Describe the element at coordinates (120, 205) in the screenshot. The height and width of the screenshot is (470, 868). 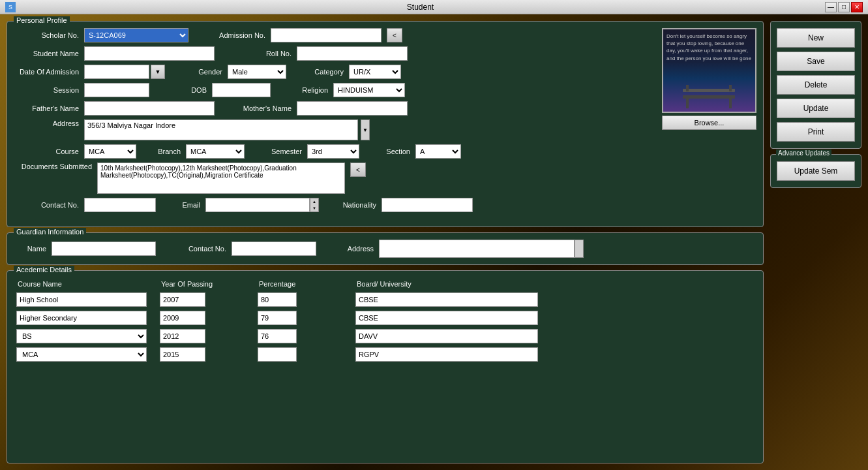
I see `contact-input: 8992929929` at that location.